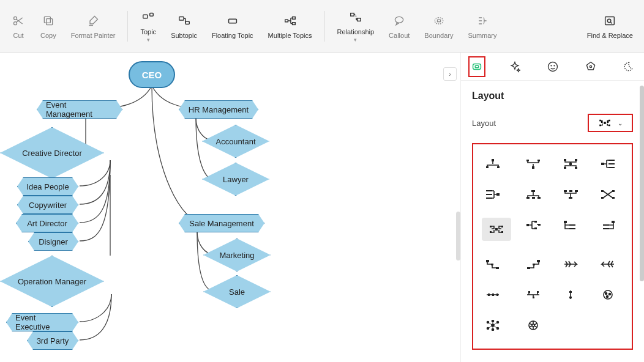 The height and width of the screenshot is (362, 644). Describe the element at coordinates (48, 26) in the screenshot. I see `copy-button: Copy` at that location.